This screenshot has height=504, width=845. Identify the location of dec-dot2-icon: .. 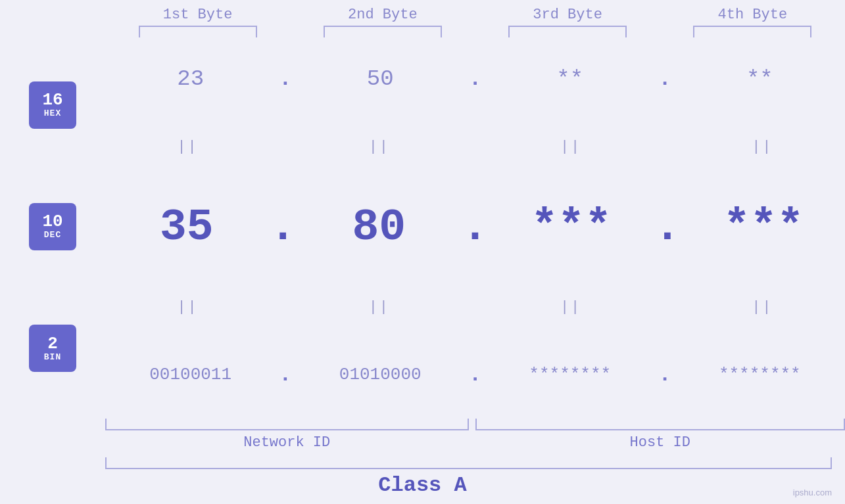
(475, 227).